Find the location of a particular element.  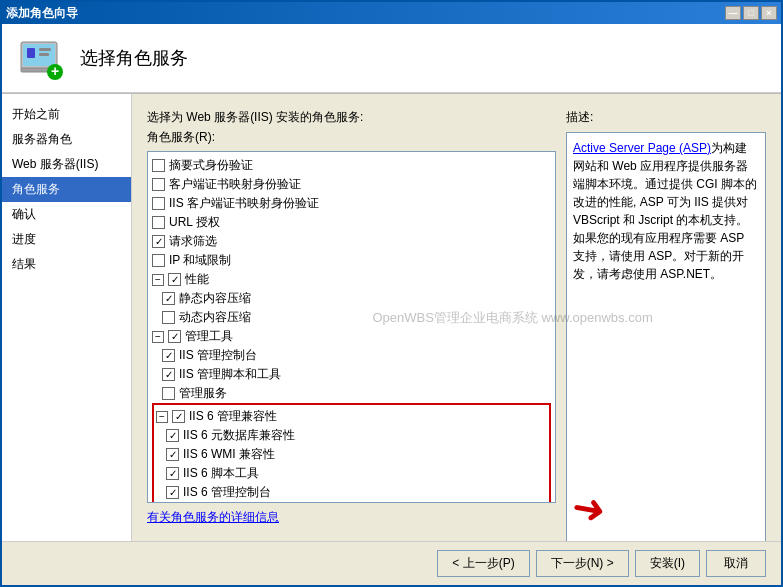

sidebar-item-server-roles: 服务器角色 is located at coordinates (66, 140).